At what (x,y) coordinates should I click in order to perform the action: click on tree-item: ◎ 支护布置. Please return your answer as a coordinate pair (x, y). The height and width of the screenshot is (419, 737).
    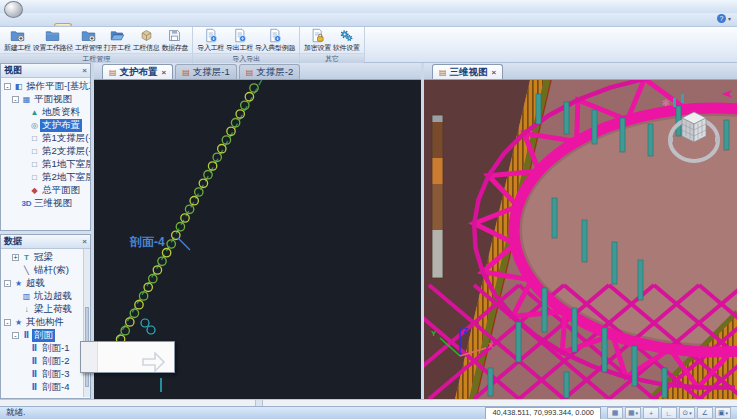
    Looking at the image, I should click on (46, 126).